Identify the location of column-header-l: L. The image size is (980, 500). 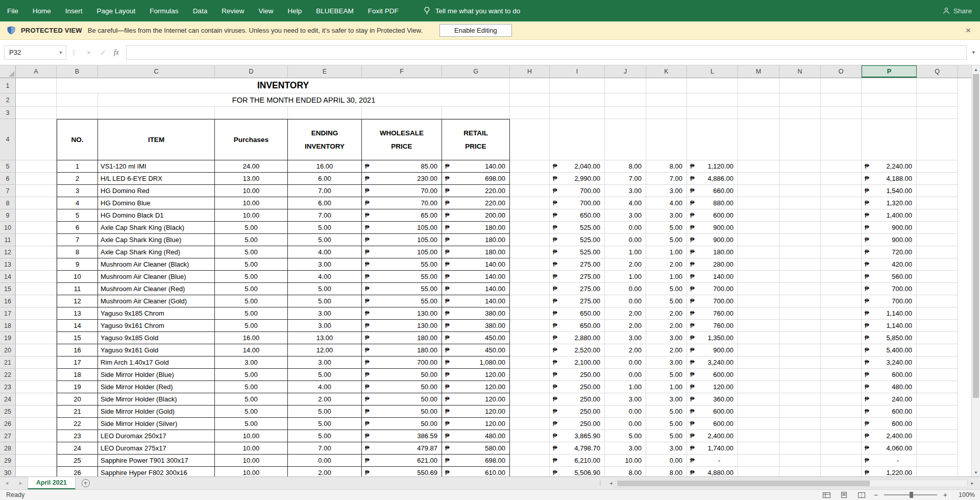
(713, 72).